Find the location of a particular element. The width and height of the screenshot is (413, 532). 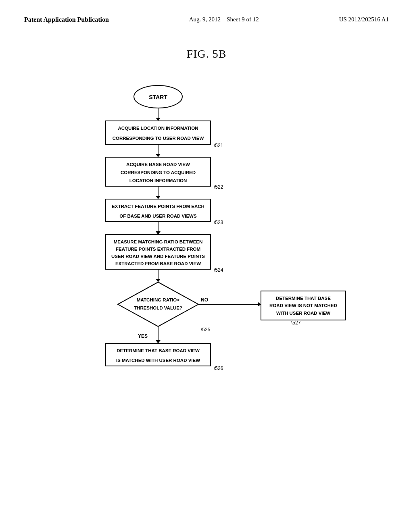

node-521-line2: CORRESPONDING TO USER ROAD VIEW is located at coordinates (158, 138).